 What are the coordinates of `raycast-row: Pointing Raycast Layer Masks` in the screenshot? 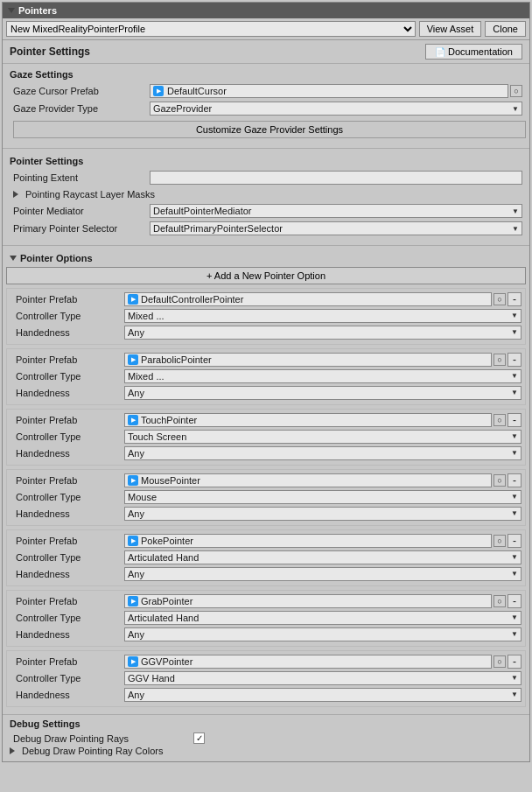 It's located at (266, 194).